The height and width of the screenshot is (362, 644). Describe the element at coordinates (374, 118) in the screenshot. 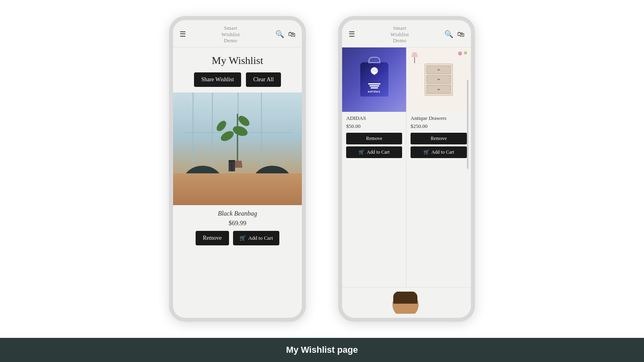

I see `adidas-name: ADIDAS` at that location.